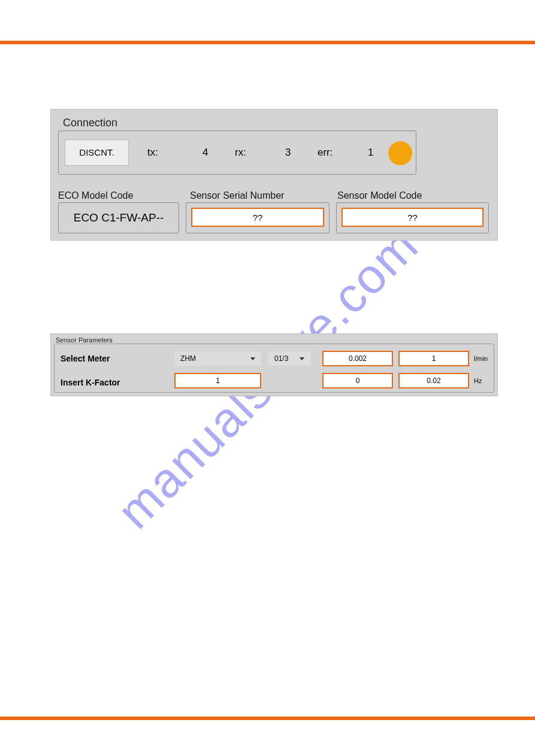  I want to click on meter-size-value: 01/3, so click(282, 359).